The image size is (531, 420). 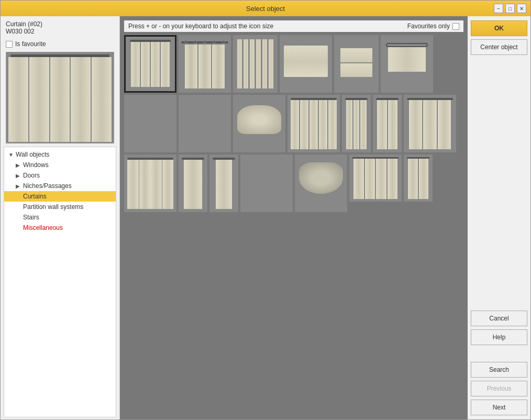 I want to click on tree-item-doors: ▶ Doors, so click(x=60, y=175).